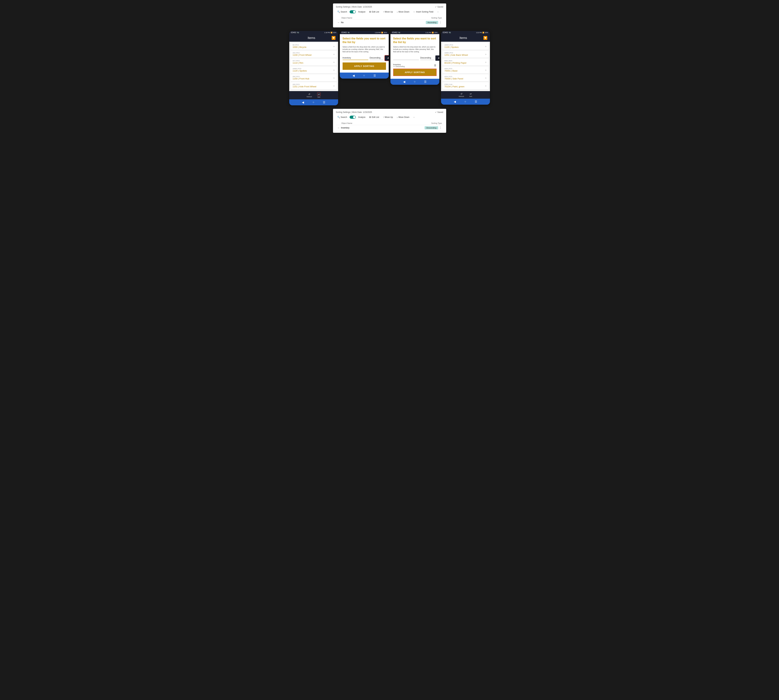  What do you see at coordinates (314, 86) in the screenshot?
I see `list-item: 200 | PCS 1151 | Axle Front Wheel »` at bounding box center [314, 86].